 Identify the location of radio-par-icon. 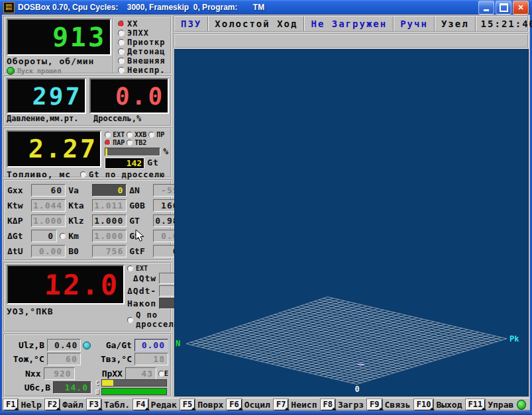
(107, 143).